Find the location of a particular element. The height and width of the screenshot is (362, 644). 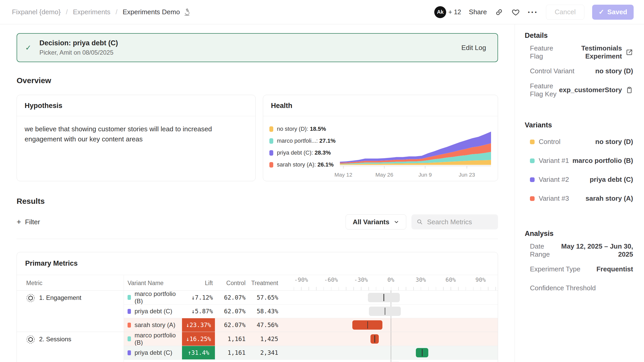

x-axis-label: May 12 is located at coordinates (343, 175).